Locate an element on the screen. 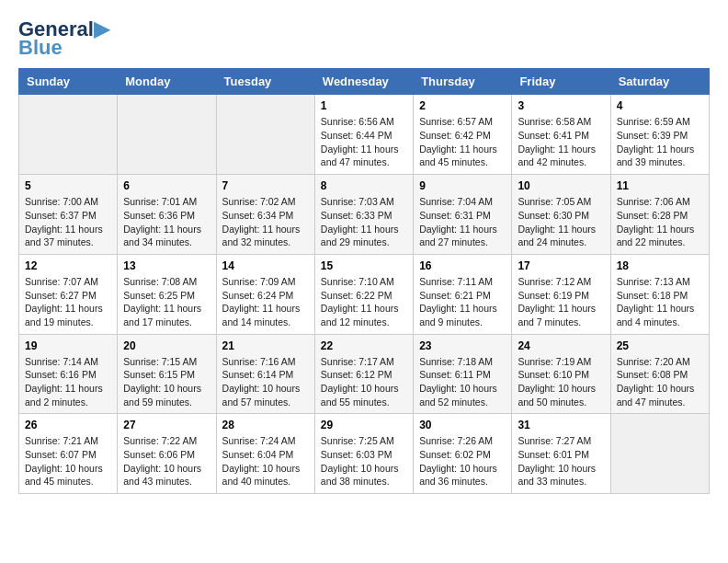  cell-content: Sunrise: 7:03 AM Sunset: 6:33 PM Dayligh… is located at coordinates (364, 223).